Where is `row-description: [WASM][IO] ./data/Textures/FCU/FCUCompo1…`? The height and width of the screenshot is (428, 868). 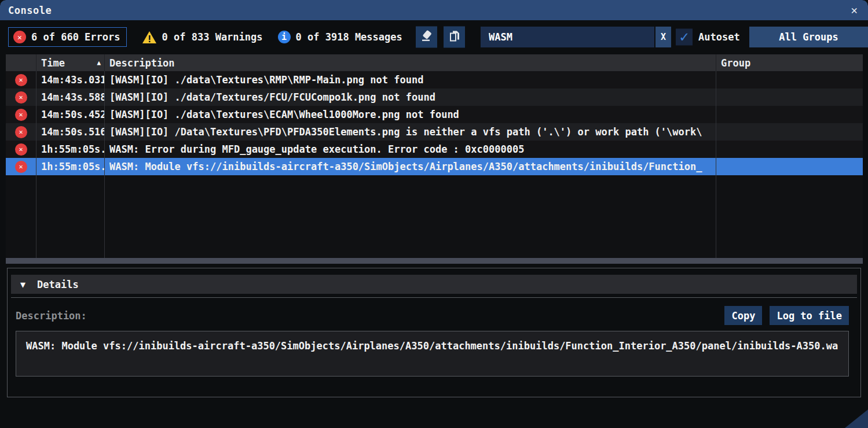 row-description: [WASM][IO] ./data/Textures/FCU/FCUCompo1… is located at coordinates (411, 97).